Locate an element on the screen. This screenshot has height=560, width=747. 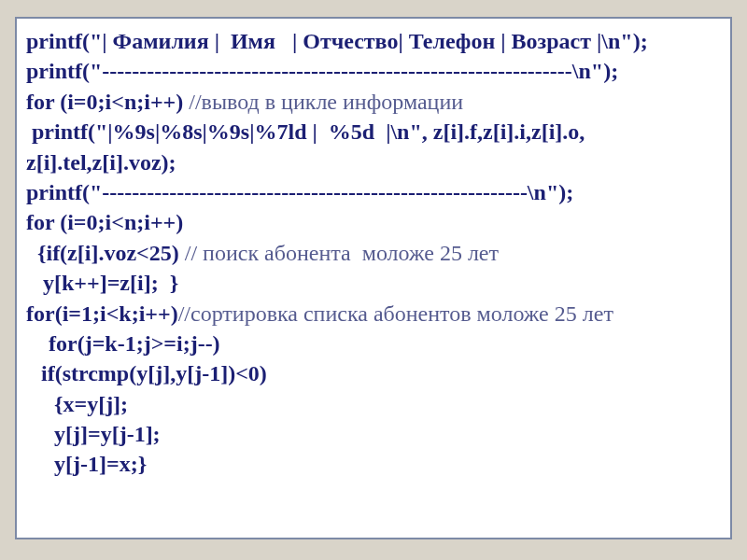
code-text: {if(z[i].voz<25) is located at coordinates (106, 253).